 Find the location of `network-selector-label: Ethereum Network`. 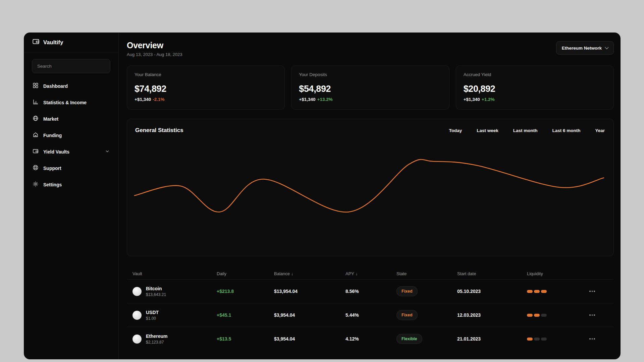

network-selector-label: Ethereum Network is located at coordinates (582, 48).